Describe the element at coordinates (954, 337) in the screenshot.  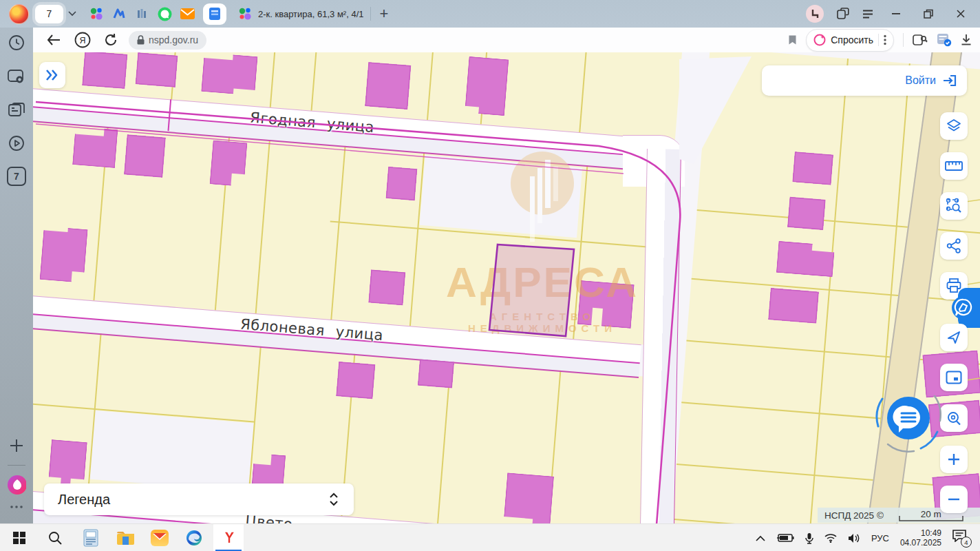
I see `location-arrow-icon` at that location.